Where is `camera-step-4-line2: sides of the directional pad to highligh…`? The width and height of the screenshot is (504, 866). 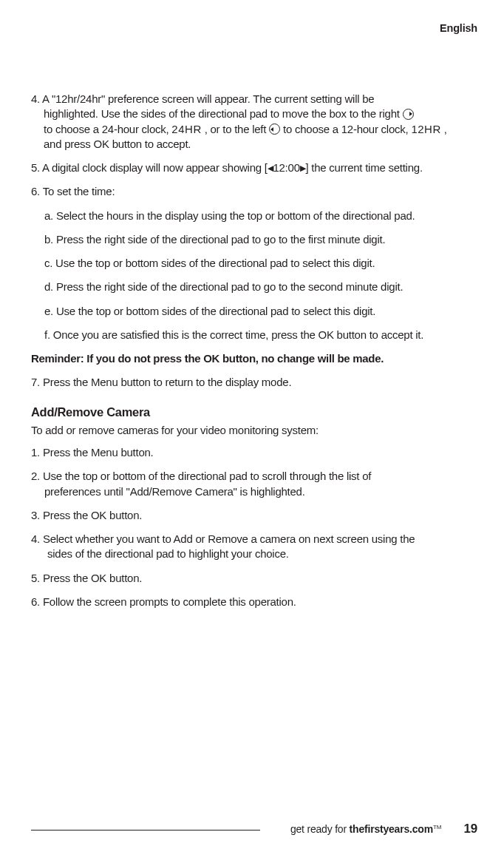 camera-step-4-line2: sides of the directional pad to highligh… is located at coordinates (262, 554).